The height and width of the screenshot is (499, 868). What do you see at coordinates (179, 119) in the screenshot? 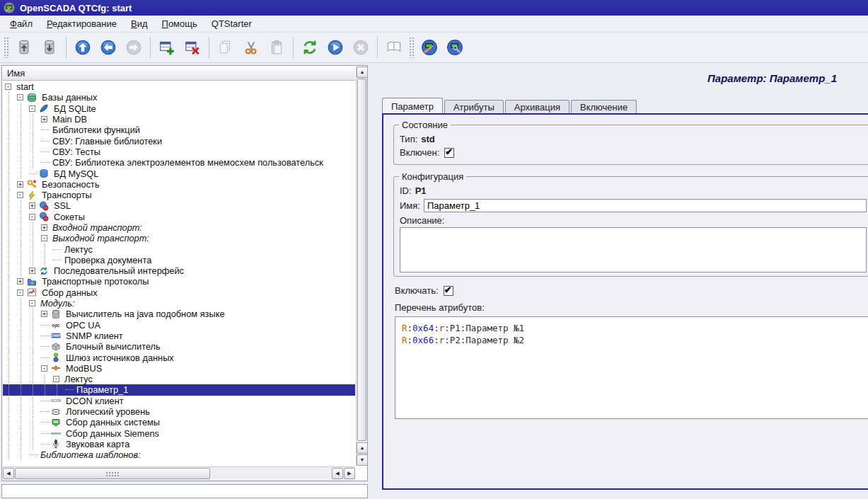
I see `tree-item-main-db: +Main DB` at bounding box center [179, 119].